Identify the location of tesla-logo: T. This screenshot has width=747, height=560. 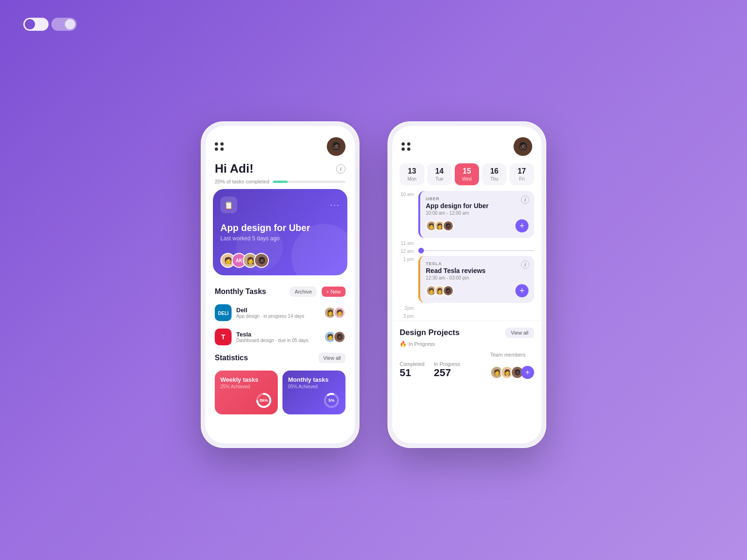
(223, 337).